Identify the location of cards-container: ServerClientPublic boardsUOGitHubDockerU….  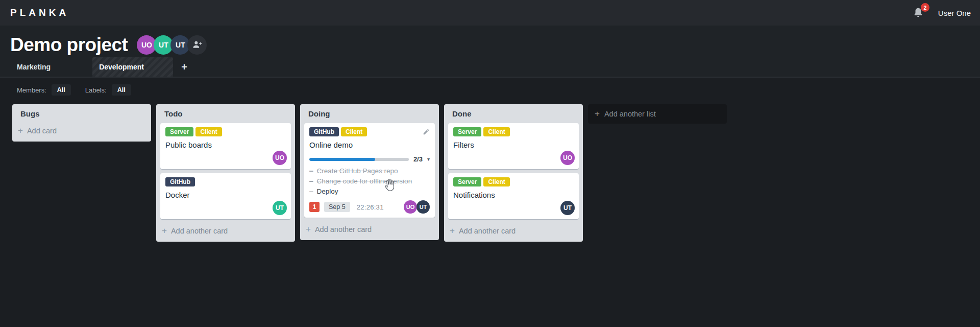
(226, 171).